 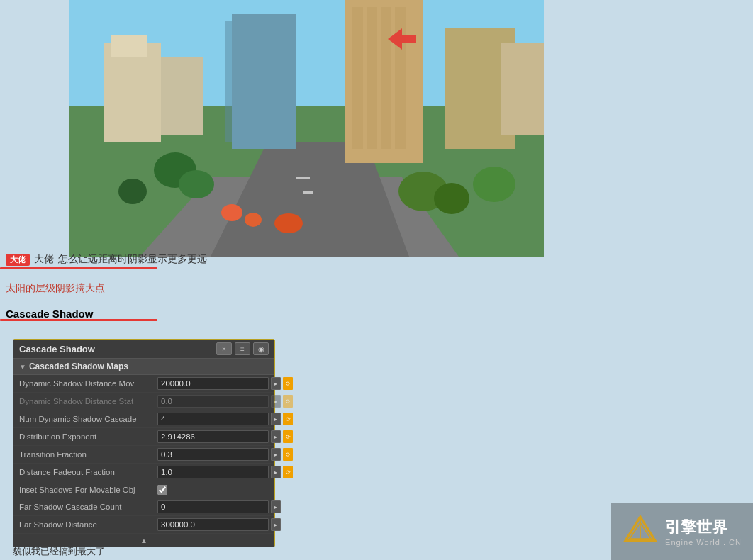 I want to click on prop-arrow-btn-transition-fraction: ▸, so click(x=276, y=454).